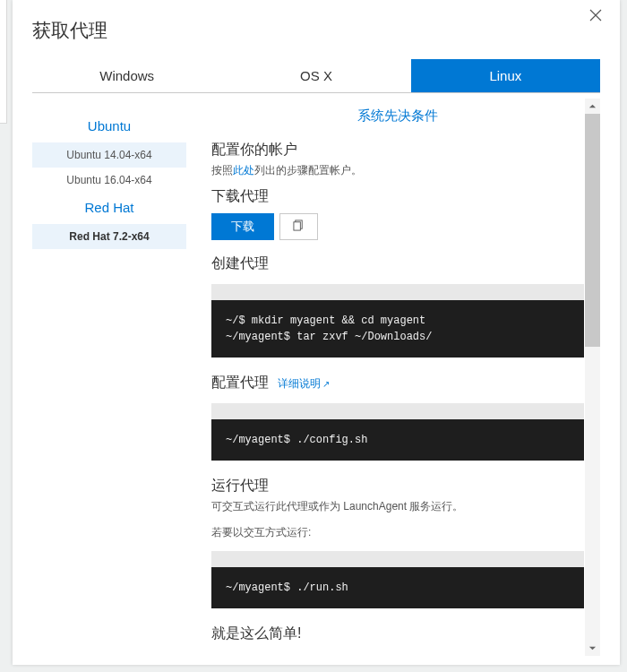  Describe the element at coordinates (593, 649) in the screenshot. I see `scroll-down-button` at that location.